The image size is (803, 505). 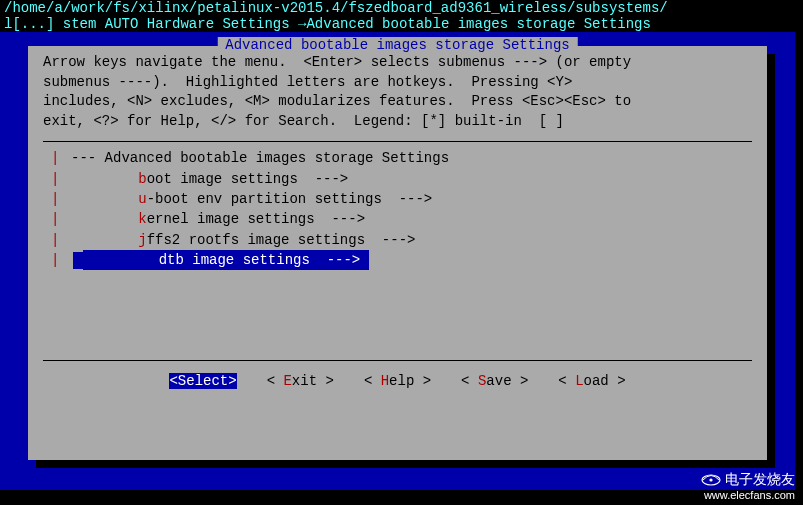 What do you see at coordinates (163, 260) in the screenshot?
I see `hotkey: d` at bounding box center [163, 260].